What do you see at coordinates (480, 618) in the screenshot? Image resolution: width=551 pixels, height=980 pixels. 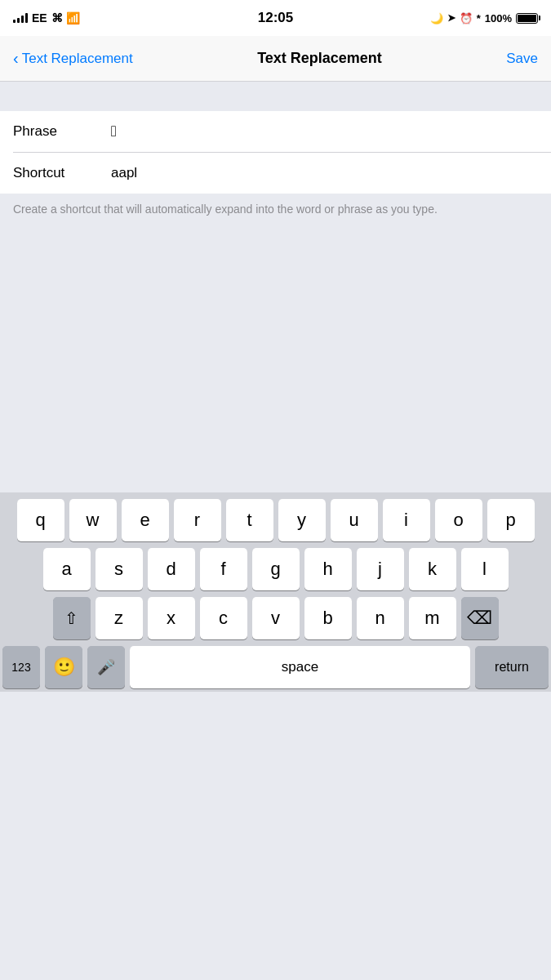 I see `backspace-icon: ⌫` at bounding box center [480, 618].